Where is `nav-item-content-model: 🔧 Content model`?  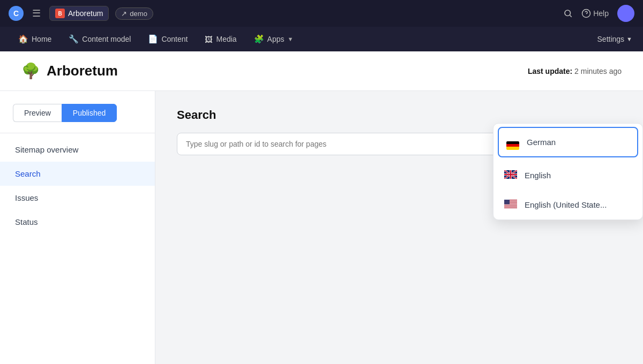
nav-item-content-model: 🔧 Content model is located at coordinates (100, 39).